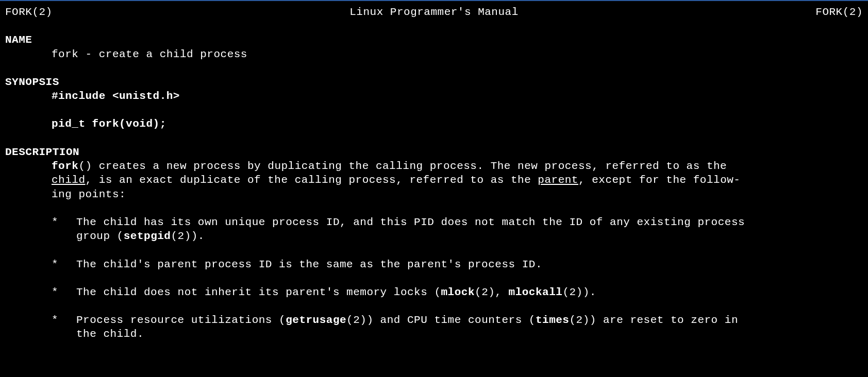  What do you see at coordinates (312, 180) in the screenshot?
I see `desc-line2-mid: , is an exact duplicate of the calling p…` at bounding box center [312, 180].